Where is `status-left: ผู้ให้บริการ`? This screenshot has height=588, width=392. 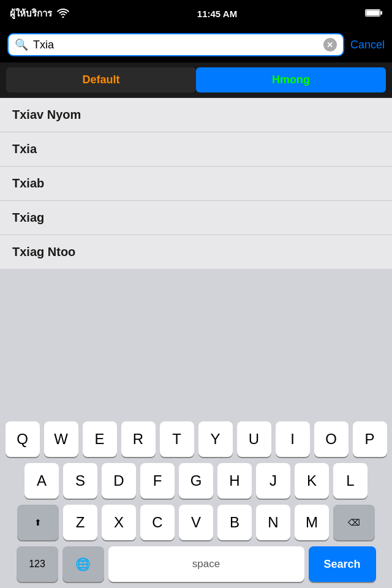 status-left: ผู้ให้บริการ is located at coordinates (39, 13).